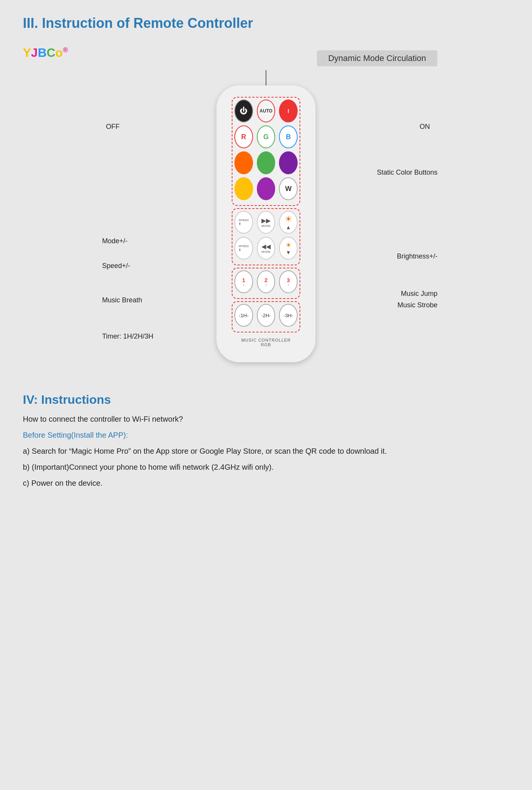 The height and width of the screenshot is (790, 532). I want to click on control-row1: SPEED⬆ ▶▶ MODE ☀ ▲, so click(266, 222).